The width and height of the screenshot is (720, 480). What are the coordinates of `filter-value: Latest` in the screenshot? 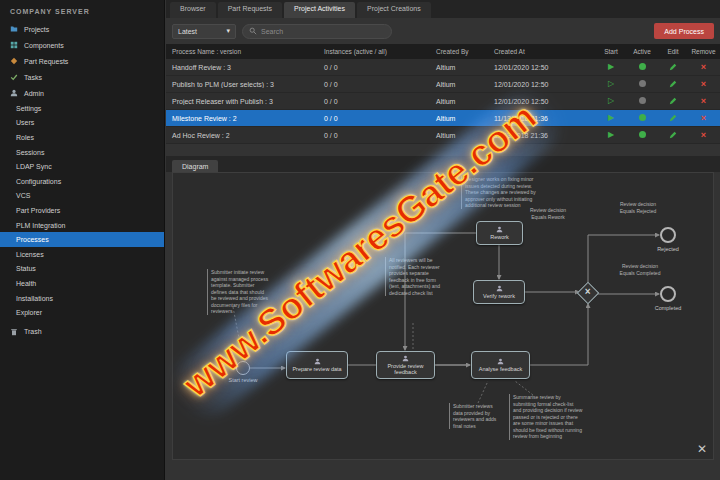 It's located at (188, 32).